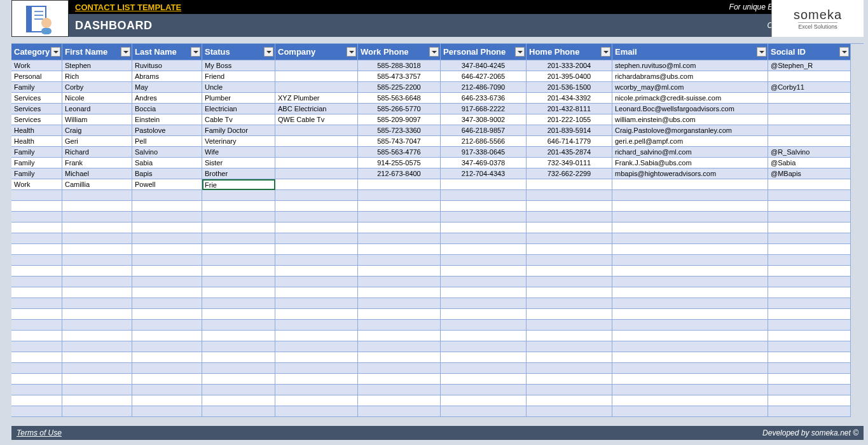  I want to click on table-cell: Family, so click(37, 88).